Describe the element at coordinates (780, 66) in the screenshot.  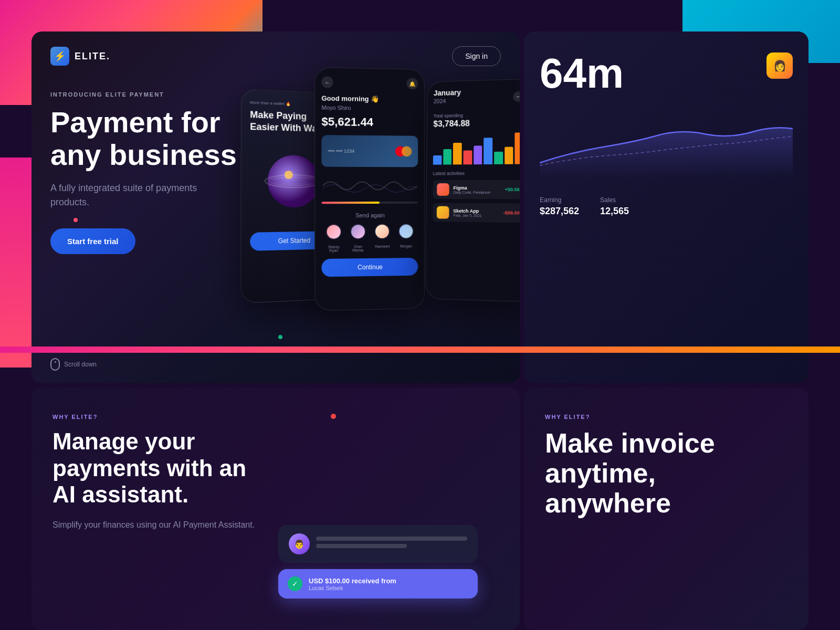
I see `user-badge: 👩` at that location.